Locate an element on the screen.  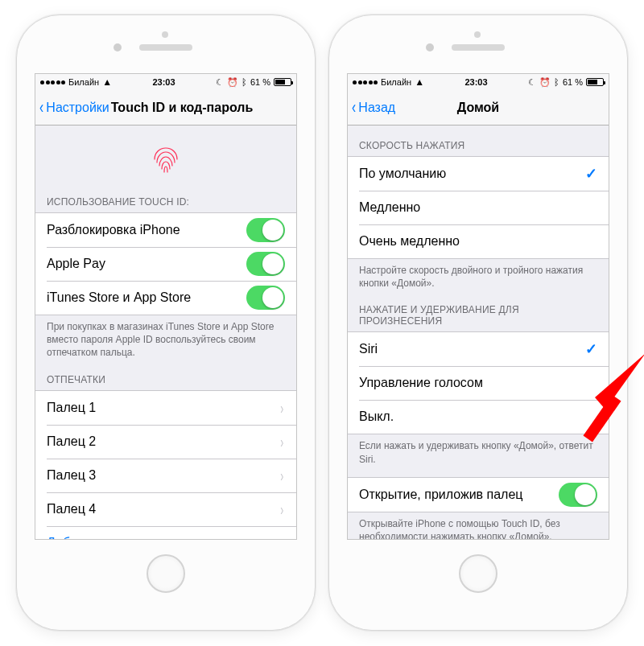
section-header-fingers: ОТПЕЧАТКИ is located at coordinates (166, 378).